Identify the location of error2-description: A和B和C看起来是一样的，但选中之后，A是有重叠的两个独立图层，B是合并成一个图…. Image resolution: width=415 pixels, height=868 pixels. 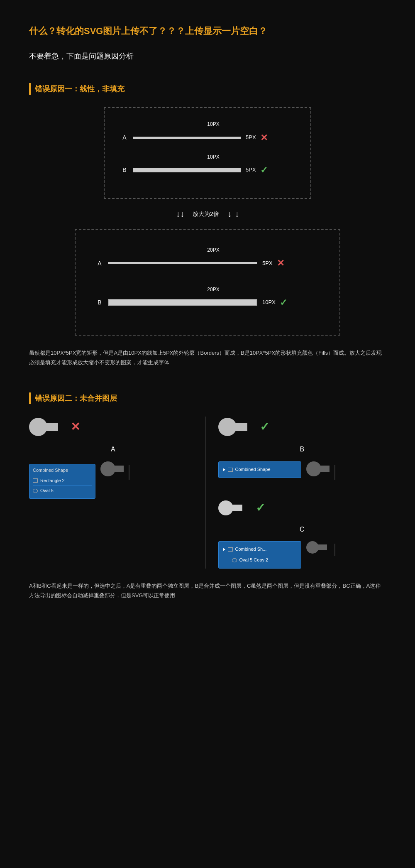
(208, 591).